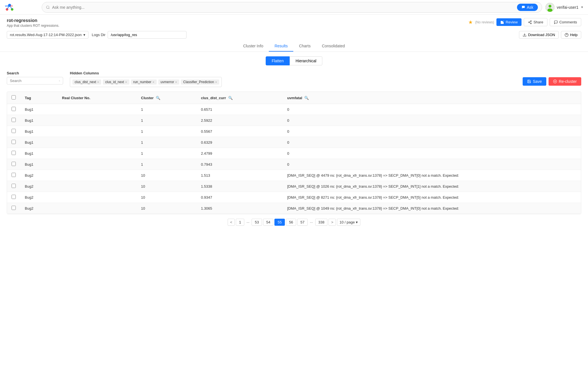 This screenshot has width=588, height=381. What do you see at coordinates (239, 143) in the screenshot?
I see `cell-clus-dist-curr: 0.6329` at bounding box center [239, 143].